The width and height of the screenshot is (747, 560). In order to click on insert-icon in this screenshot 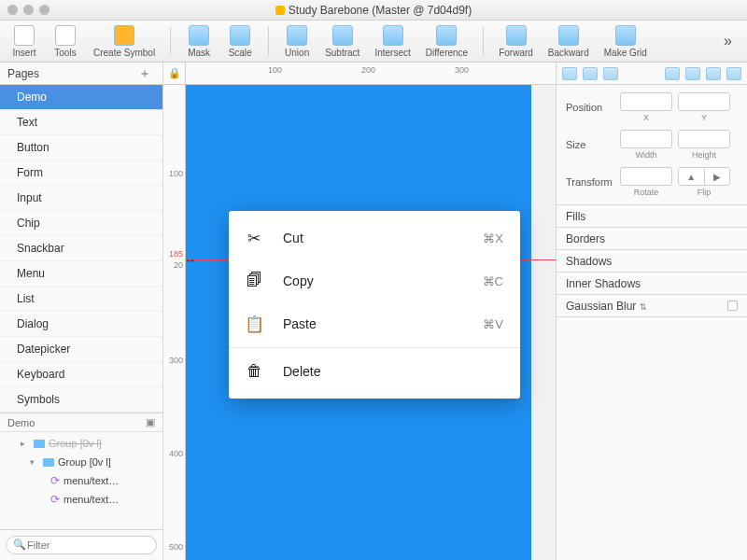, I will do `click(24, 35)`.